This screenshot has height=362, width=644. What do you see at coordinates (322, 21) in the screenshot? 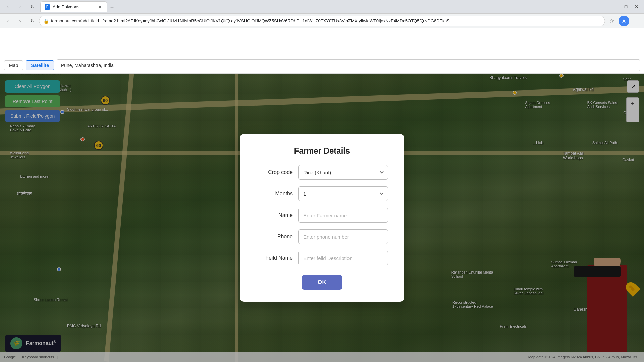
I see `url-bar: 🔒 farmonaut.com/add_field_iframe2.html?A…` at bounding box center [322, 21].